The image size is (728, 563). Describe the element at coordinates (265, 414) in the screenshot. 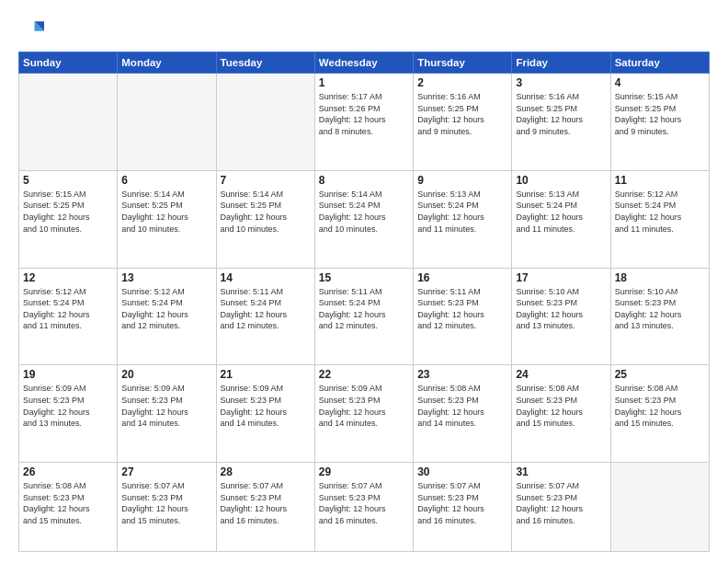

I see `calendar-cell: 21Sunrise: 5:09 AM Sunset: 5:23 PM Dayli…` at that location.